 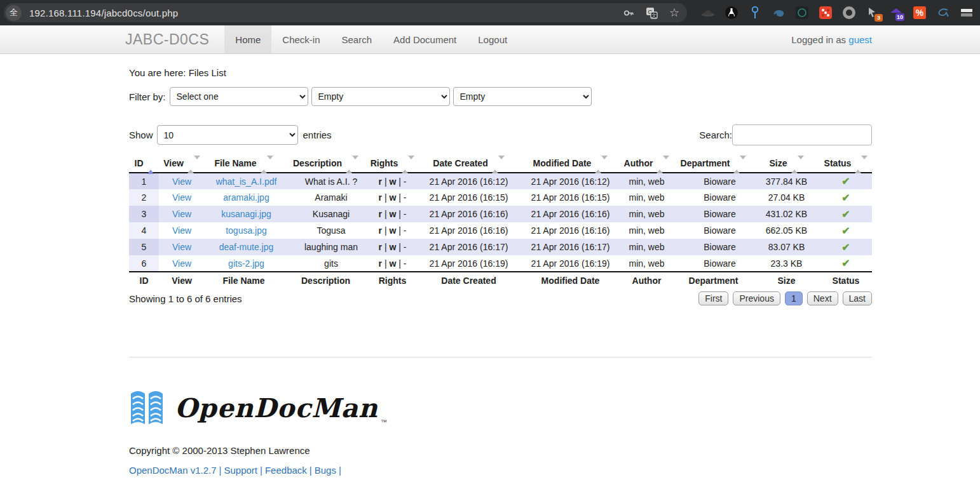 I want to click on nav-item-checkin: Check-in, so click(x=301, y=39).